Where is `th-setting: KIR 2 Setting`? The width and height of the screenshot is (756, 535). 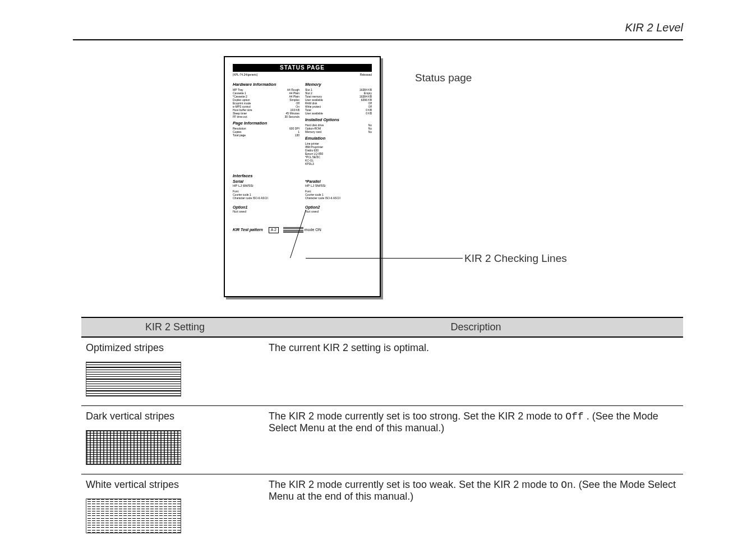
th-setting: KIR 2 Setting is located at coordinates (175, 328).